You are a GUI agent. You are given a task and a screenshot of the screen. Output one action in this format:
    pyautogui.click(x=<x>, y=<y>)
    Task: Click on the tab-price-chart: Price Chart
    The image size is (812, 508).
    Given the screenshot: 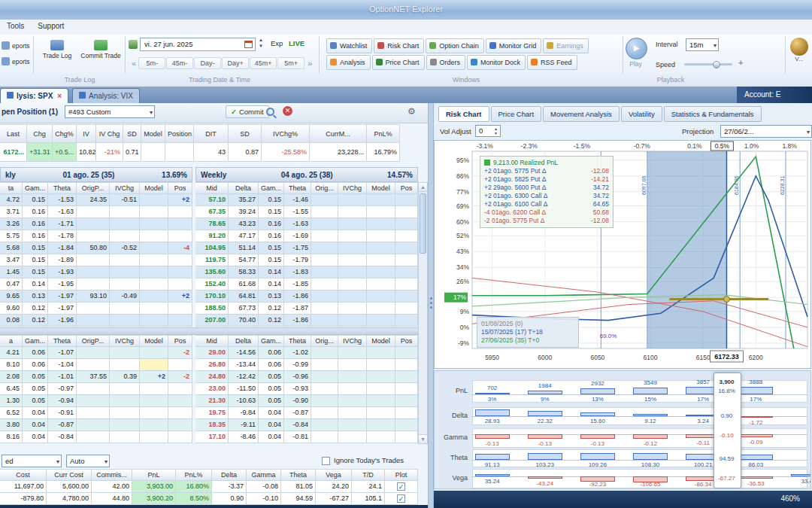 What is the action you would take?
    pyautogui.click(x=517, y=114)
    